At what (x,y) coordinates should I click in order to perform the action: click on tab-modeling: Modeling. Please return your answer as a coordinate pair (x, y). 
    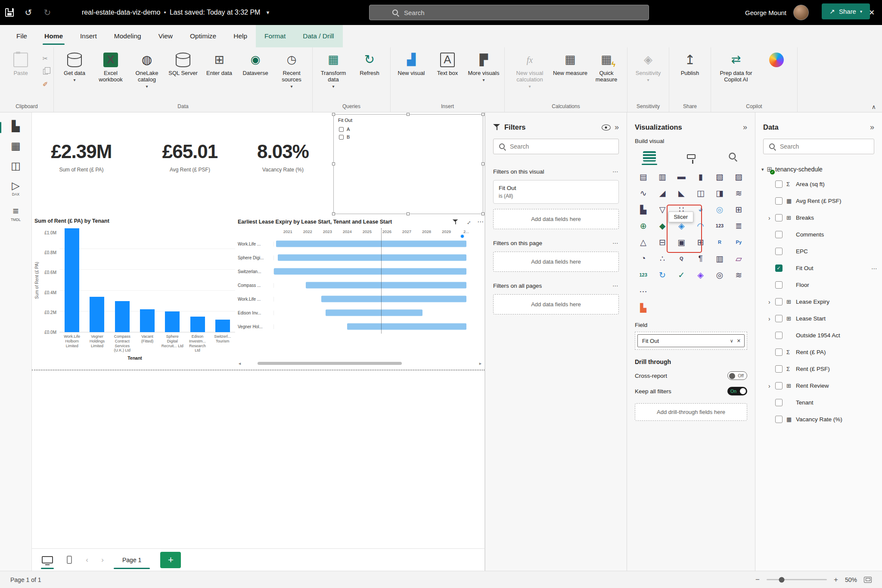
    Looking at the image, I should click on (127, 36).